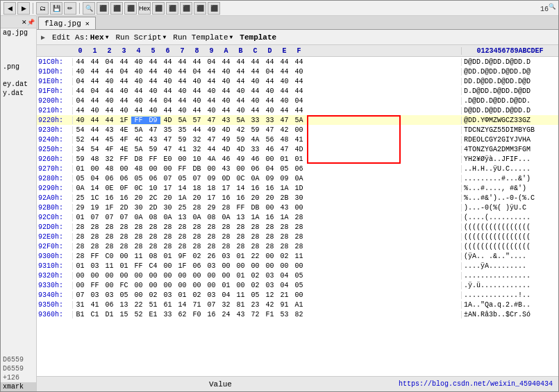  Describe the element at coordinates (124, 286) in the screenshot. I see `hex-byte: FC` at that location.